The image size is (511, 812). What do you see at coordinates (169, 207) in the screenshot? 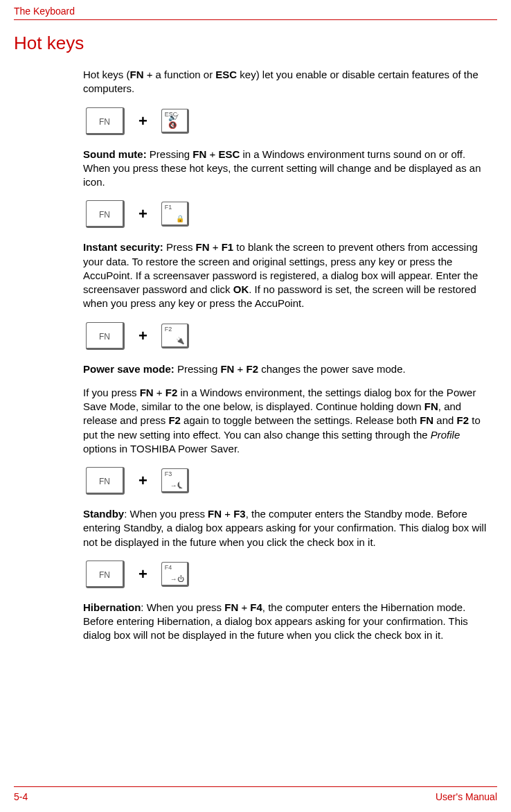
I see `key-label: F1` at bounding box center [169, 207].